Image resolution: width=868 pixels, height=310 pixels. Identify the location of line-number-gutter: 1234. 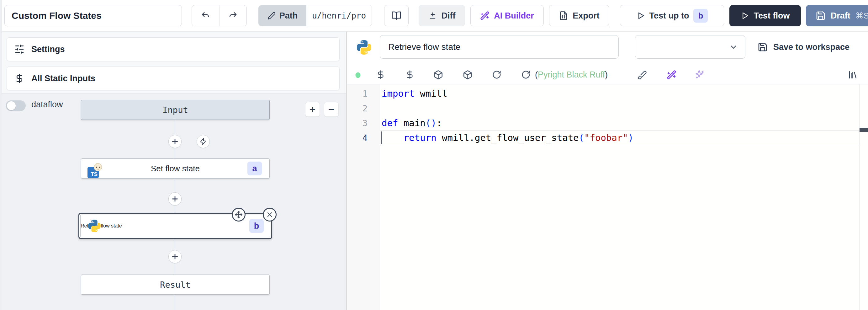
(363, 197).